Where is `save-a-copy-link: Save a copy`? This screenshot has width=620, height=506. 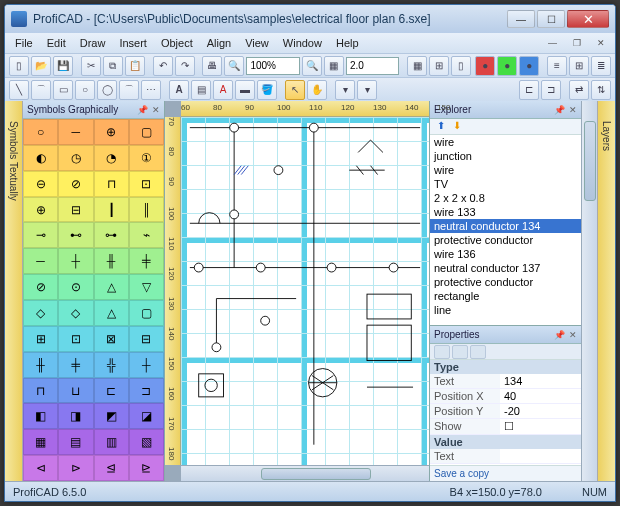
save-a-copy-link: Save a copy is located at coordinates (506, 473).